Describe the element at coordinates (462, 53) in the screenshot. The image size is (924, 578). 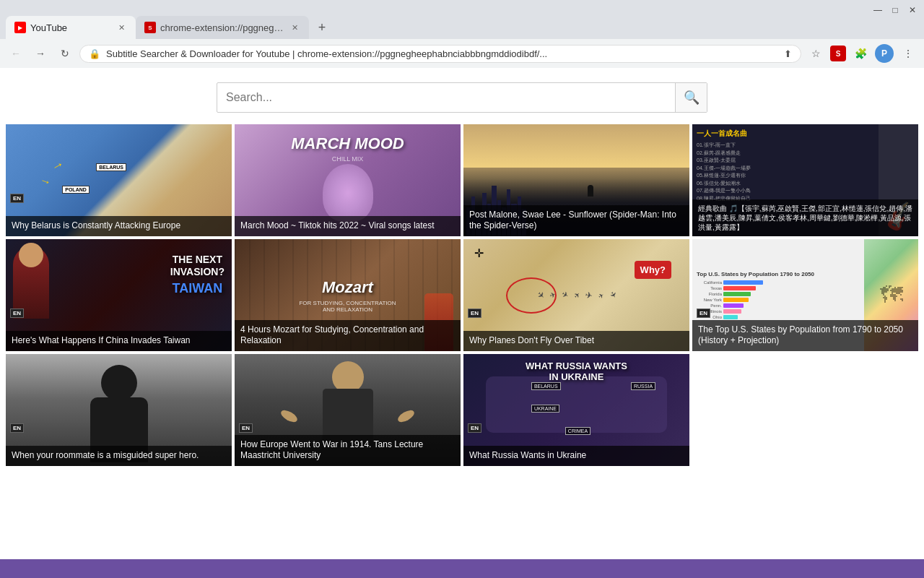
I see `nav-bar: ← → ↻ 🔒 Subtitle Searcher & Downloader f…` at that location.